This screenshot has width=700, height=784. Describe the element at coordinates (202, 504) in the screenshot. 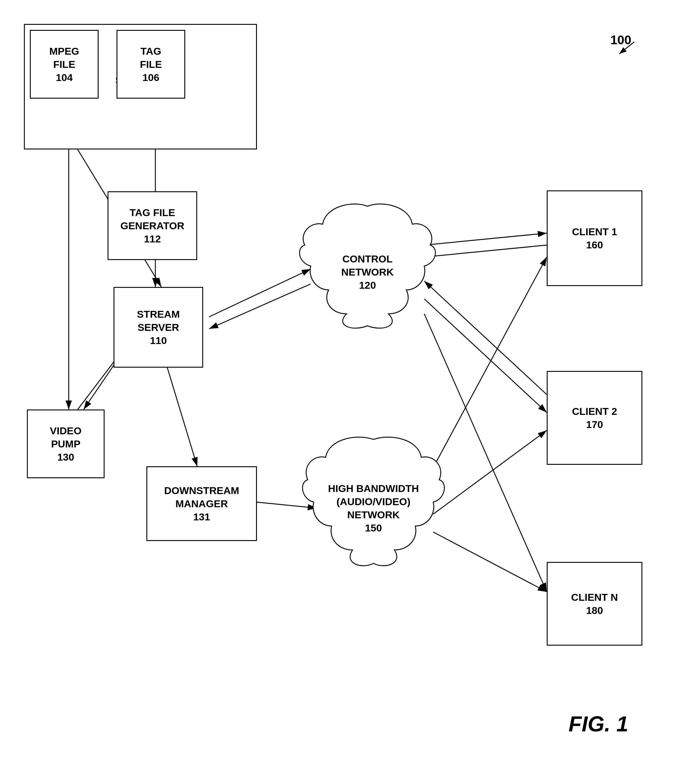

I see `downstream-manager-box: DOWNSTREAMMANAGER 131` at that location.